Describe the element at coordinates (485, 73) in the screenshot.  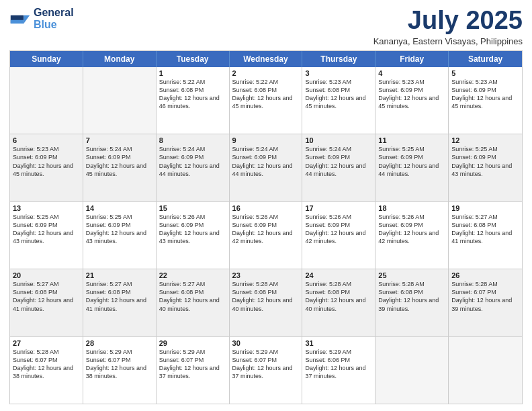
I see `day-number: 5` at that location.